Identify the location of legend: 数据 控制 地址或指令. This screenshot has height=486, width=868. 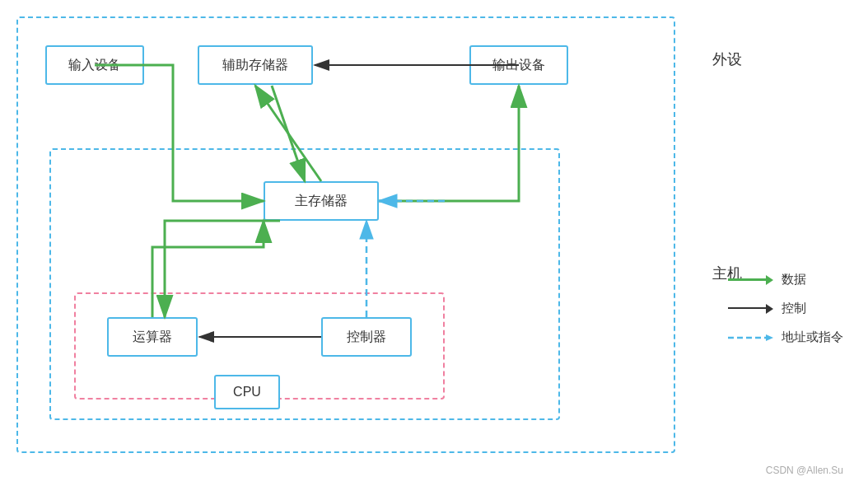
(786, 308).